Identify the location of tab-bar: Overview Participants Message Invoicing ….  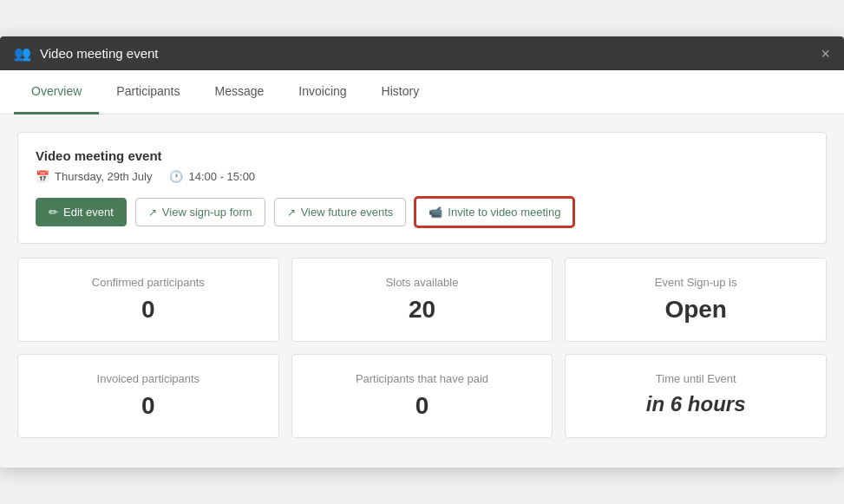
(422, 92).